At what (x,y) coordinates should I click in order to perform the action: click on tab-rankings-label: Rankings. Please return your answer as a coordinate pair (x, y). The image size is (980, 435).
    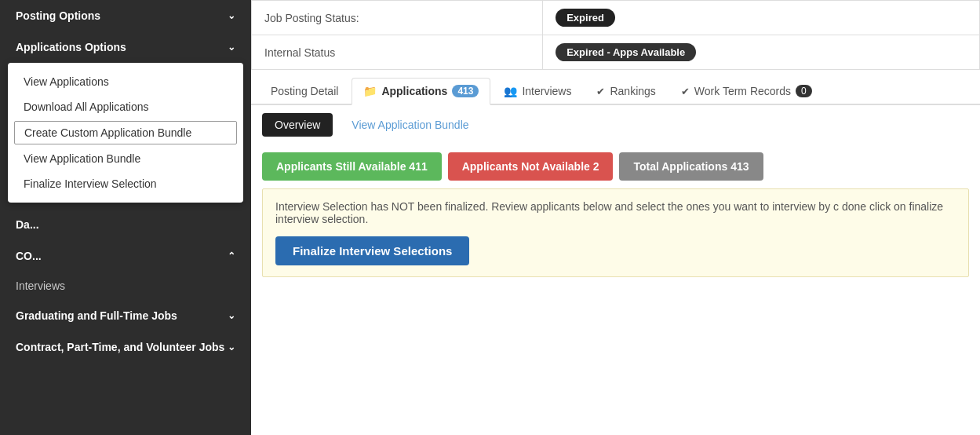
    Looking at the image, I should click on (632, 91).